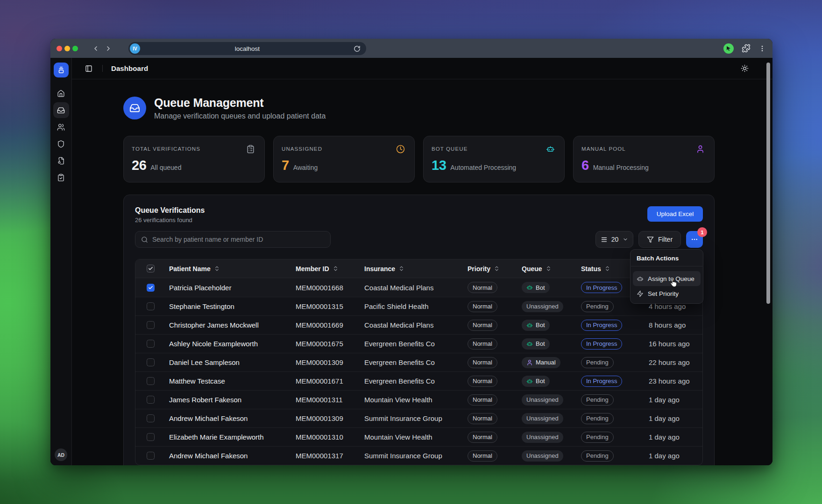 This screenshot has height=504, width=822. Describe the element at coordinates (96, 49) in the screenshot. I see `back-button` at that location.